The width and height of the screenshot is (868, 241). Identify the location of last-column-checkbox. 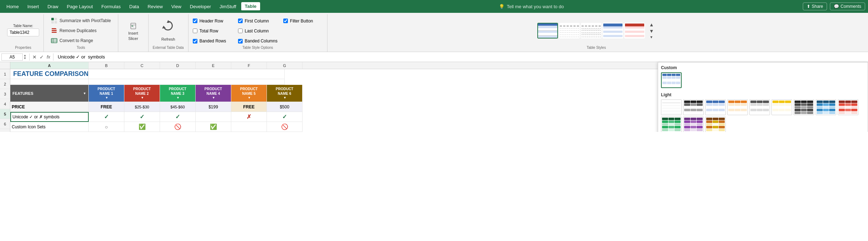
(240, 31).